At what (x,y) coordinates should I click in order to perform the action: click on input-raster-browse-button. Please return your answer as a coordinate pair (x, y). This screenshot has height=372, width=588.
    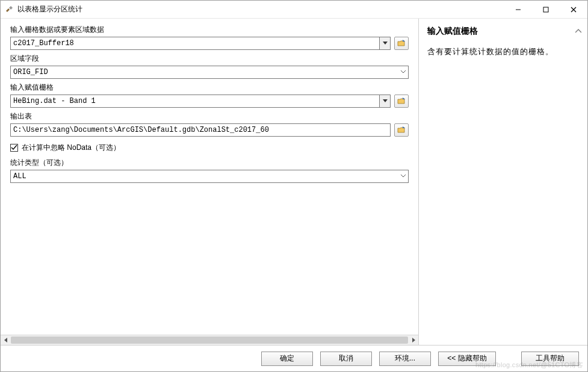
    Looking at the image, I should click on (401, 43).